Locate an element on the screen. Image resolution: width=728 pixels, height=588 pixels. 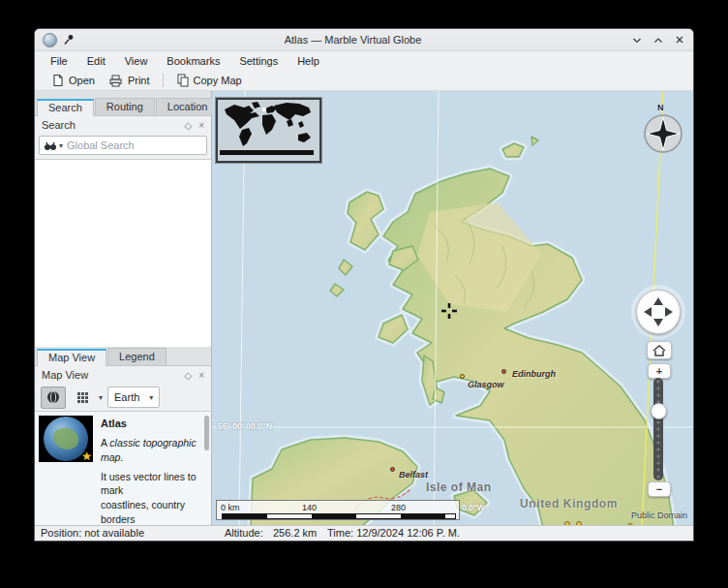
main-toolbar: Open Print Copy Map is located at coordinates (364, 81).